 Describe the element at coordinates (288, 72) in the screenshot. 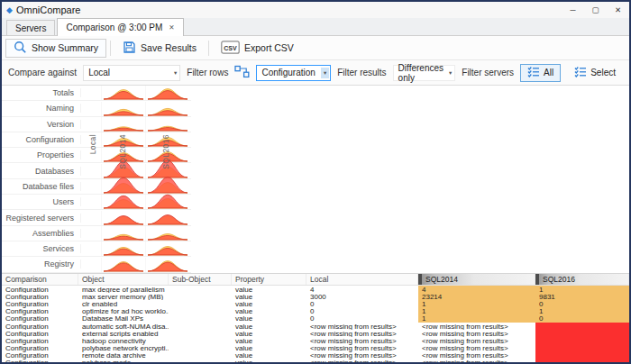

I see `combo-value: Configuration` at that location.